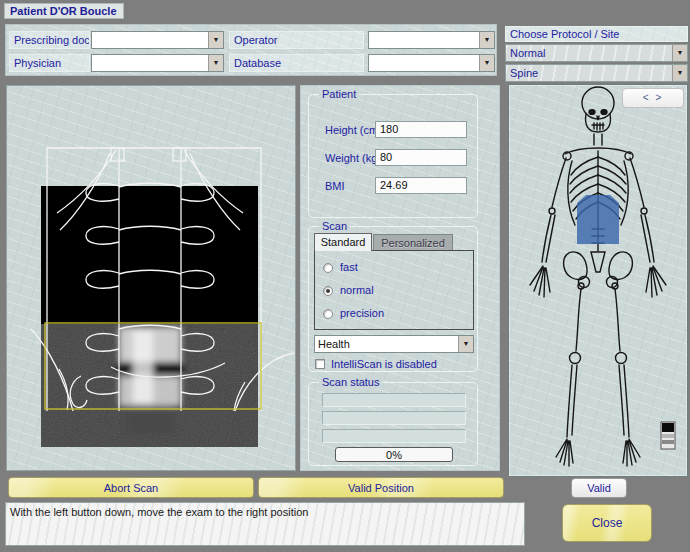  Describe the element at coordinates (394, 290) in the screenshot. I see `scan-mode-box: fast normal precision` at that location.